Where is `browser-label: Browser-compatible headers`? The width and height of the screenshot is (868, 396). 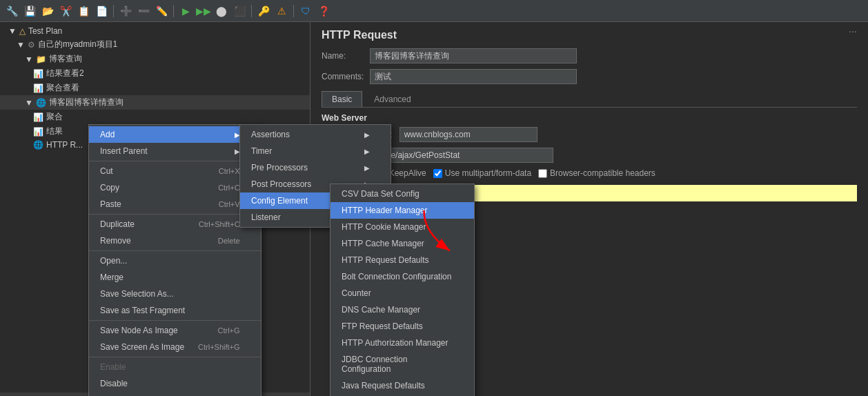 browser-label: Browser-compatible headers is located at coordinates (603, 173).